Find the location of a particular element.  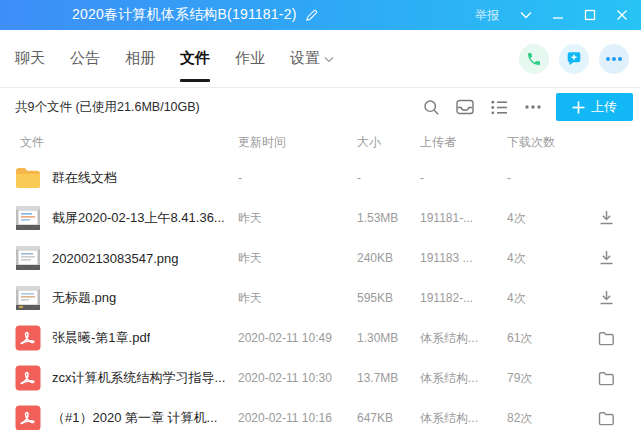

titlebar: 2020春计算机体系结构B(191181-2) 举报 is located at coordinates (320, 15).